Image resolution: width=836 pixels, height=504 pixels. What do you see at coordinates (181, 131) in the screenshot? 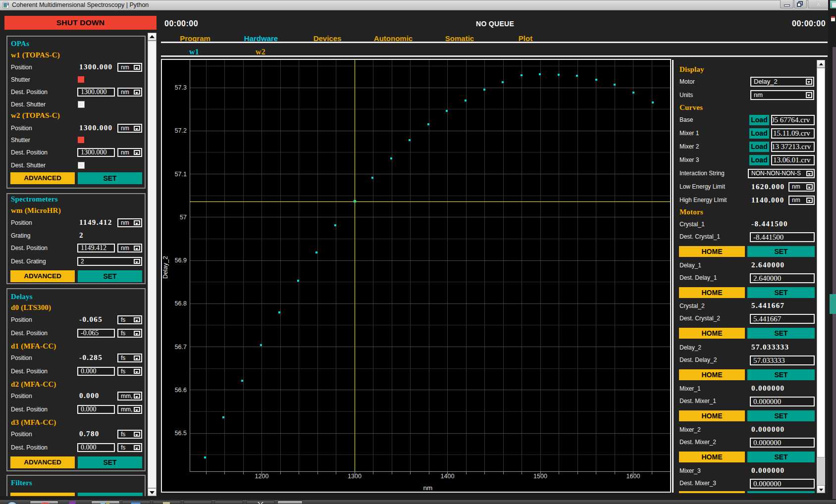
I see `svg-text: 57.2` at bounding box center [181, 131].